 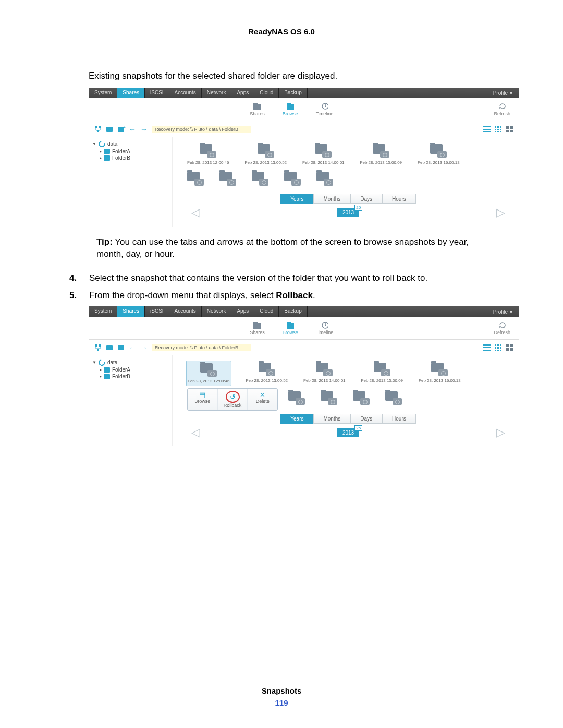 What do you see at coordinates (121, 129) in the screenshot?
I see `new-folder-icon: +` at bounding box center [121, 129].